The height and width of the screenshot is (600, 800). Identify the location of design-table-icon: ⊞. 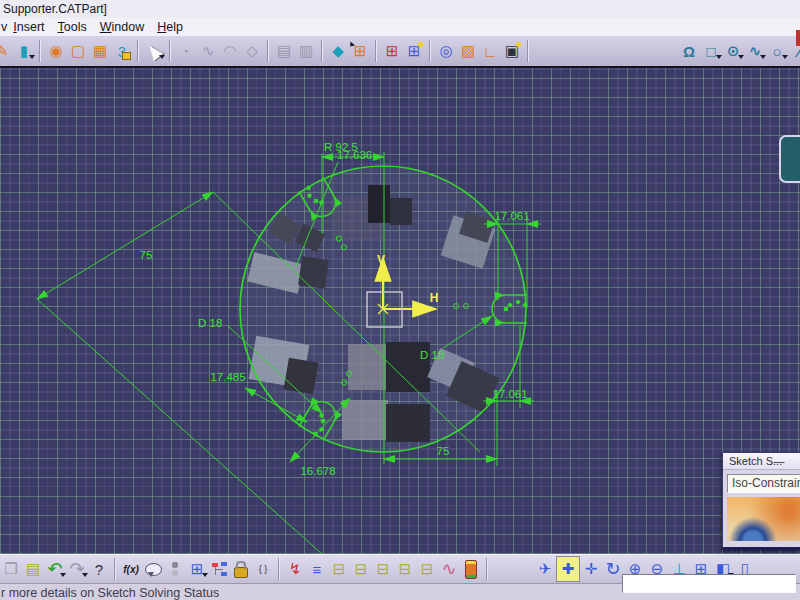
(197, 569).